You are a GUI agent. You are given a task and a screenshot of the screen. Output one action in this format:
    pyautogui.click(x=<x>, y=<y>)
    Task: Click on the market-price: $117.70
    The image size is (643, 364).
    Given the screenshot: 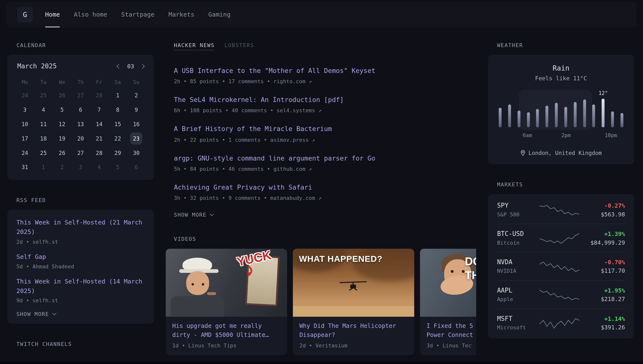 What is the action you would take?
    pyautogui.click(x=605, y=271)
    